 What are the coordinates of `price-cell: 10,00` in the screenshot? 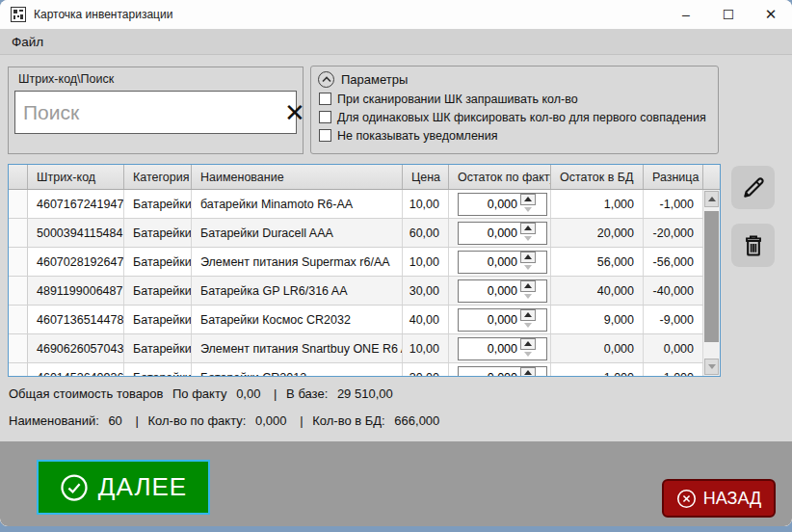 It's located at (426, 262).